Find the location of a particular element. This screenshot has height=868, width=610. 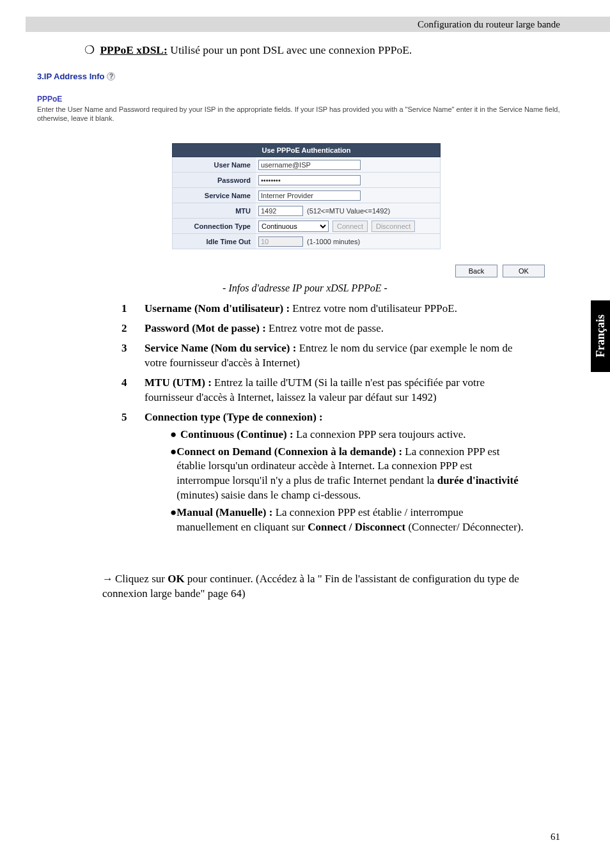

pppox-title: PPPoE xDSL: is located at coordinates (134, 50).